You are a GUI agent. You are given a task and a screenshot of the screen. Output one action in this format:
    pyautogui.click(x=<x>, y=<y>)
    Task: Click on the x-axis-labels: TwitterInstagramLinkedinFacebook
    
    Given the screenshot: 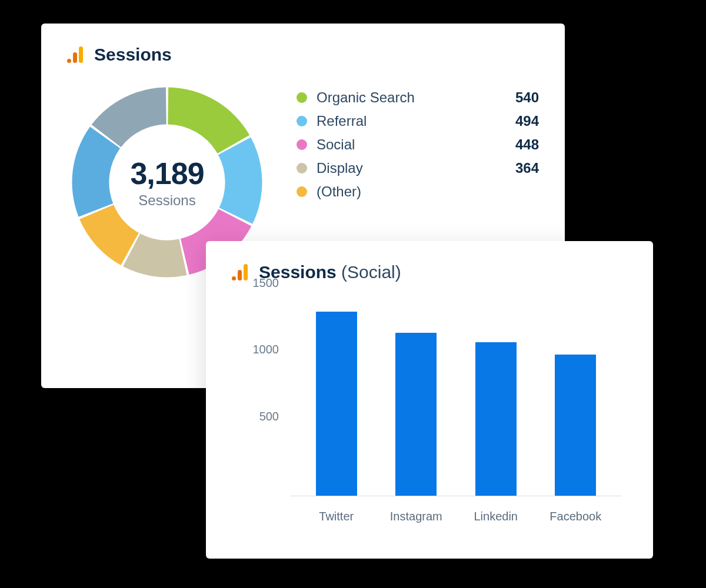 What is the action you would take?
    pyautogui.click(x=456, y=516)
    